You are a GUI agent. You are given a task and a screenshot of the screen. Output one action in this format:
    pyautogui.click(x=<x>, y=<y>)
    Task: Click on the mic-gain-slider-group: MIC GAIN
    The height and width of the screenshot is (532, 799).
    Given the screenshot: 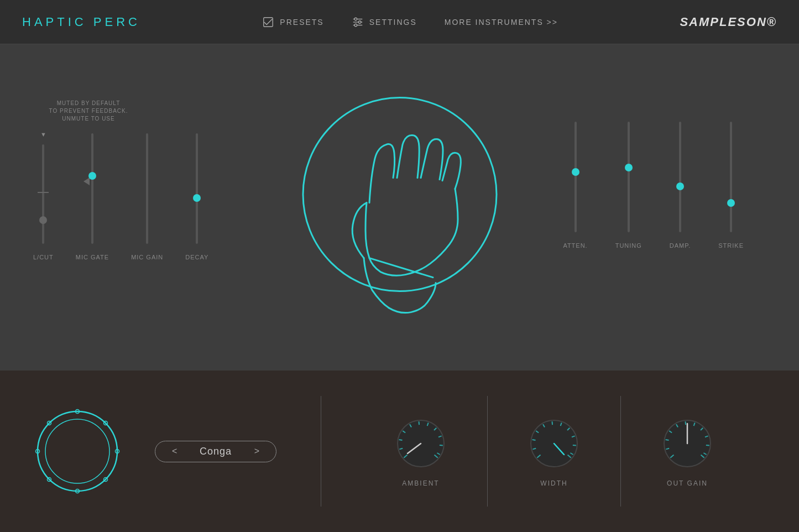 What is the action you would take?
    pyautogui.click(x=147, y=197)
    